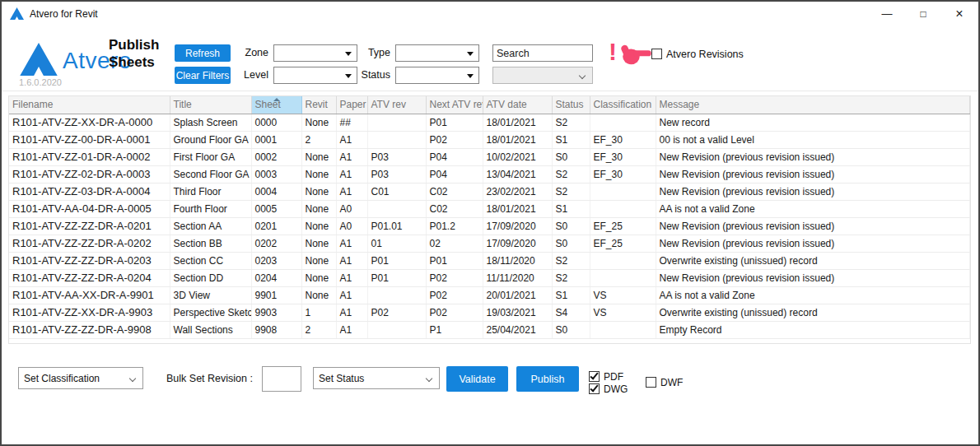 The image size is (980, 446). What do you see at coordinates (315, 76) in the screenshot?
I see `level-dropdown` at bounding box center [315, 76].